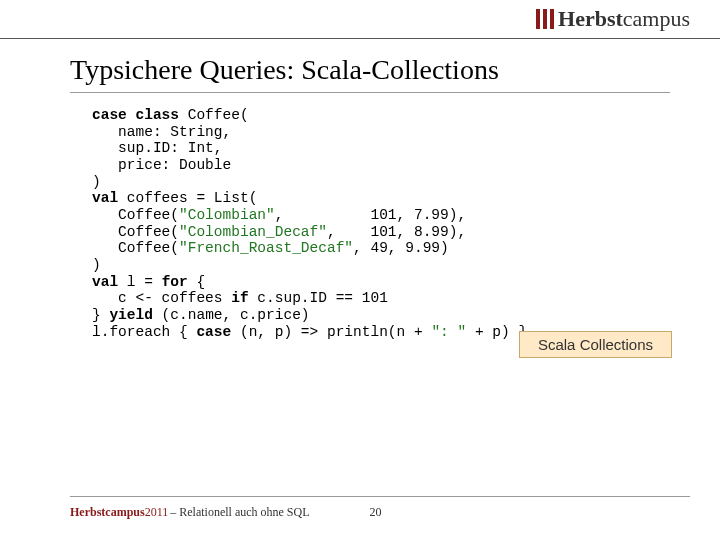 The width and height of the screenshot is (720, 540). I want to click on footer: Herbstcampus 2011 – Relationell auch ohn…, so click(380, 508).